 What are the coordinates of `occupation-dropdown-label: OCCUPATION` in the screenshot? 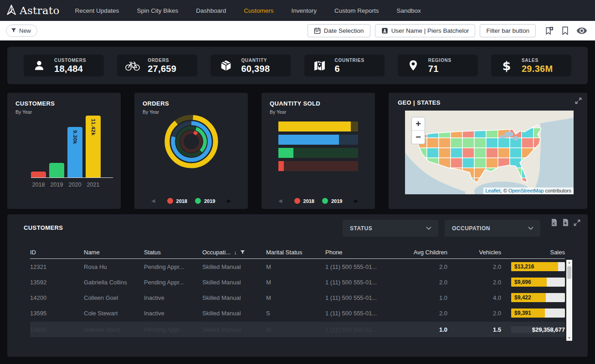 It's located at (471, 228).